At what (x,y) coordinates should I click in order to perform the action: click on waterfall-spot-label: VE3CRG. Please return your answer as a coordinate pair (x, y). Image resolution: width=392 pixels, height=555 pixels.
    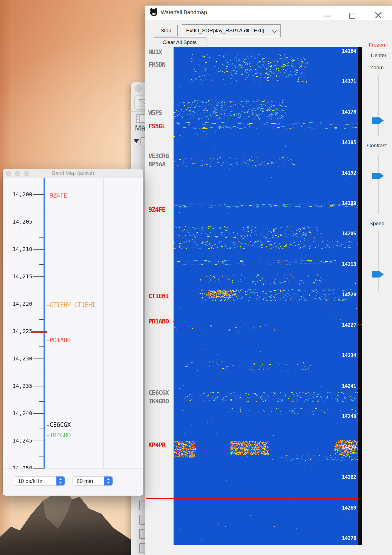
    Looking at the image, I should click on (161, 156).